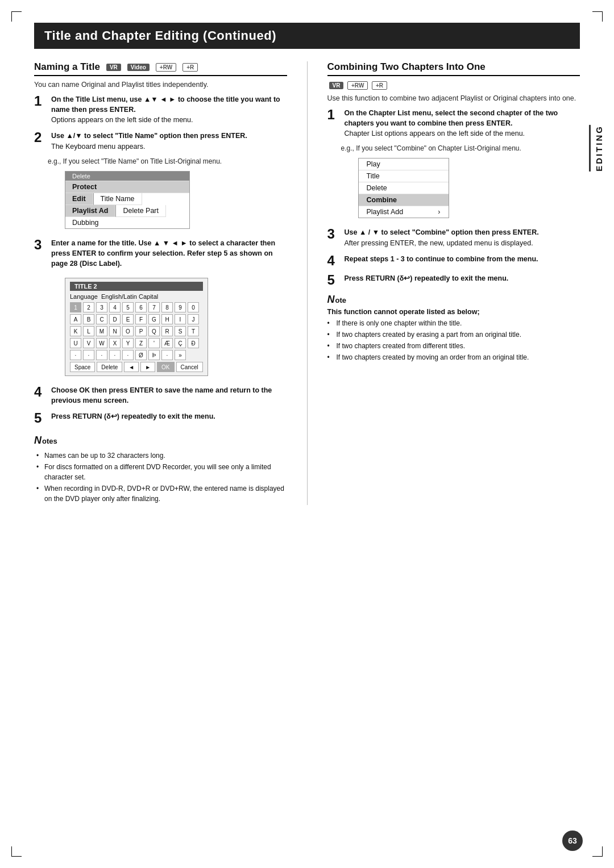 The height and width of the screenshot is (868, 614). I want to click on kb-key-ae: Æ, so click(167, 343).